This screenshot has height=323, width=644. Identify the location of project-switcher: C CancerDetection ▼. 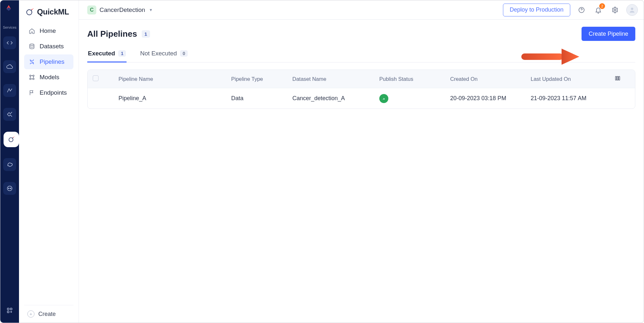
(120, 10).